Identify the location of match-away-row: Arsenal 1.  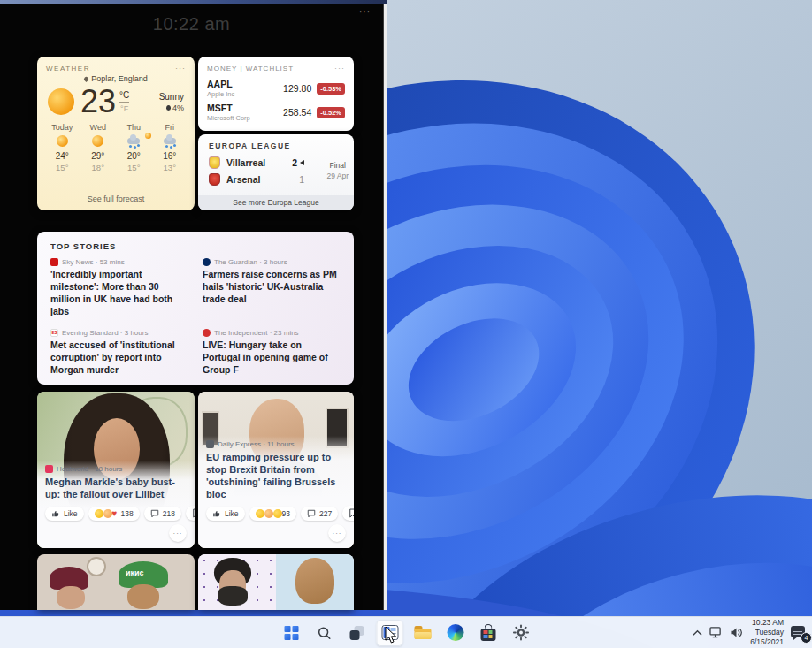
(257, 179).